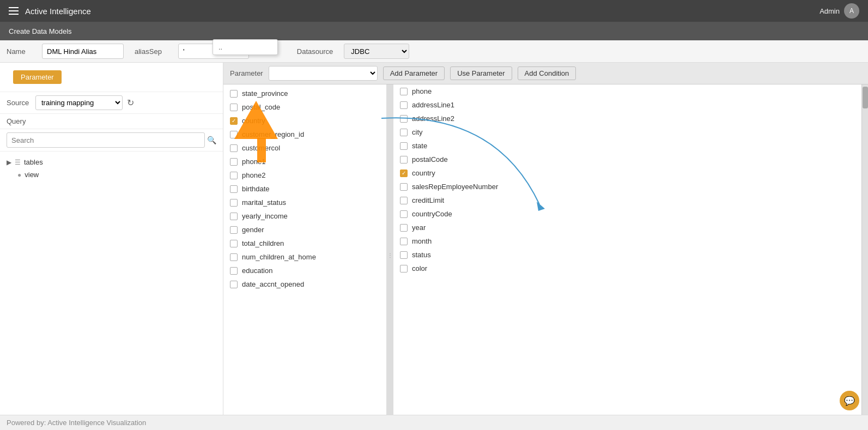 Image resolution: width=868 pixels, height=430 pixels. I want to click on left-col-item: birthdate, so click(305, 189).